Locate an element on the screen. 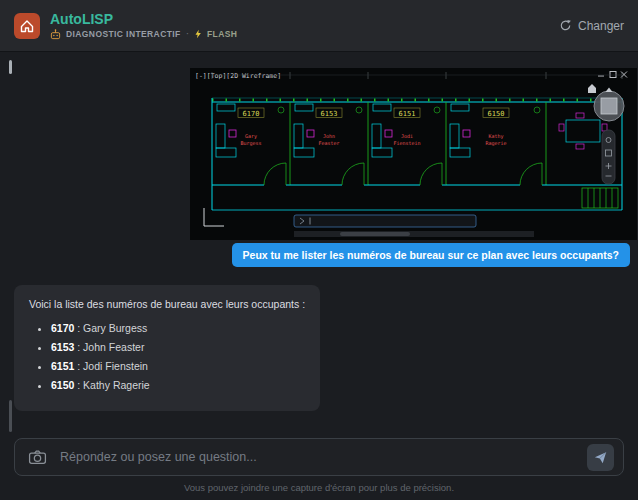 The height and width of the screenshot is (500, 638). cad-viewport-label: [-][Top][2D Wireframe] is located at coordinates (238, 76).